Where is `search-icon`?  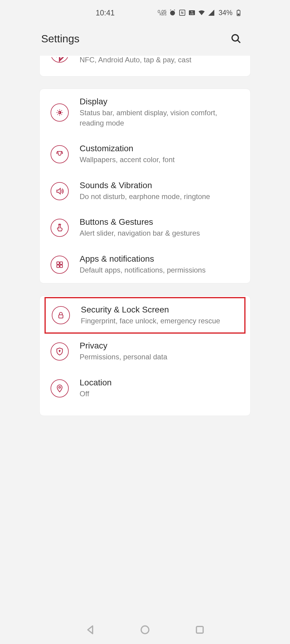 search-icon is located at coordinates (236, 39).